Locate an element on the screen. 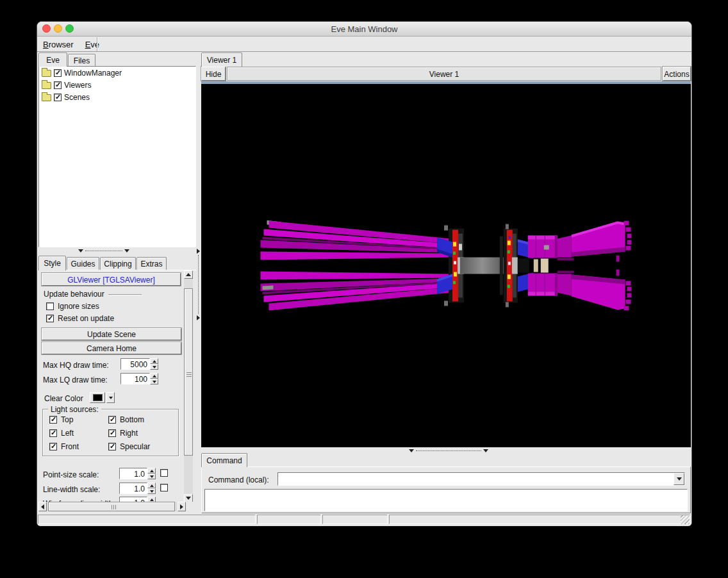 Image resolution: width=728 pixels, height=578 pixels. tree-item-label: Scenes is located at coordinates (77, 97).